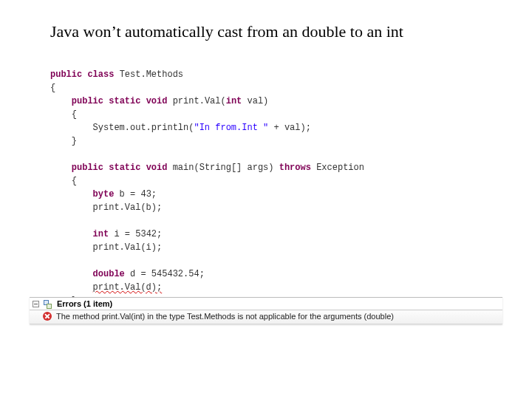 The width and height of the screenshot is (532, 399). I want to click on keyword-byte: byte, so click(103, 194).